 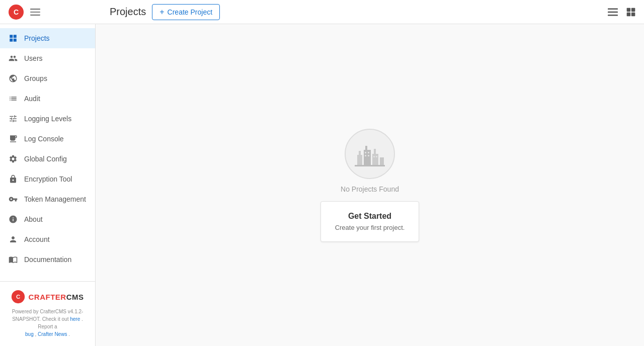 I want to click on get-started-title: Get Started, so click(x=370, y=216).